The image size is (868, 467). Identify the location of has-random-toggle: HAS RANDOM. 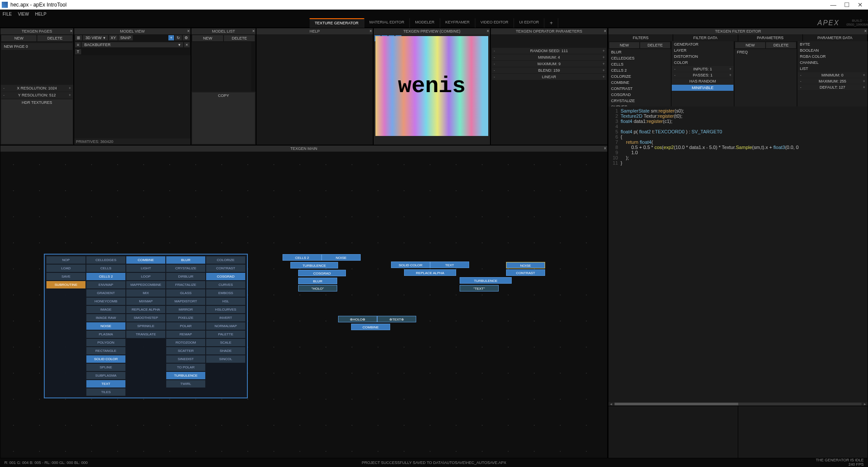
(703, 81).